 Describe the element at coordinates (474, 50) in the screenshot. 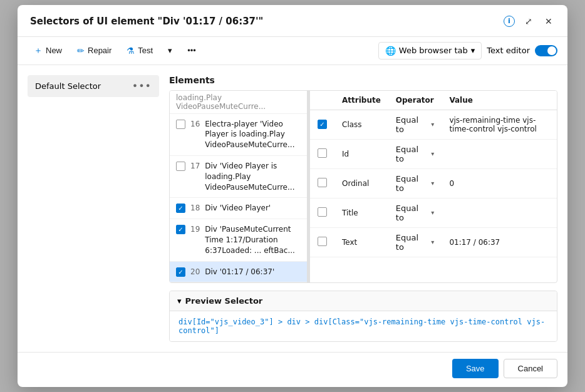

I see `web-browser-tab-chevron: ▾` at that location.